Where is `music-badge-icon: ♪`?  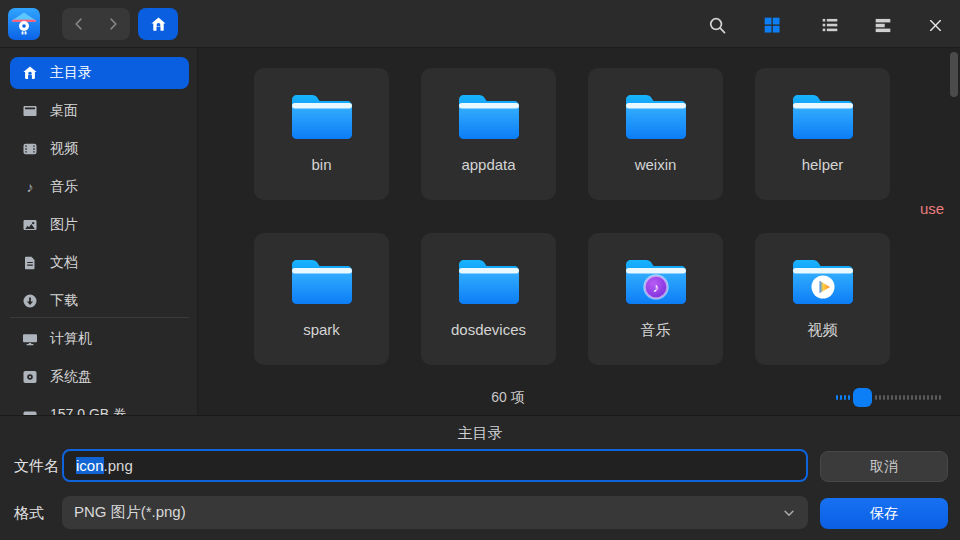 music-badge-icon: ♪ is located at coordinates (656, 288).